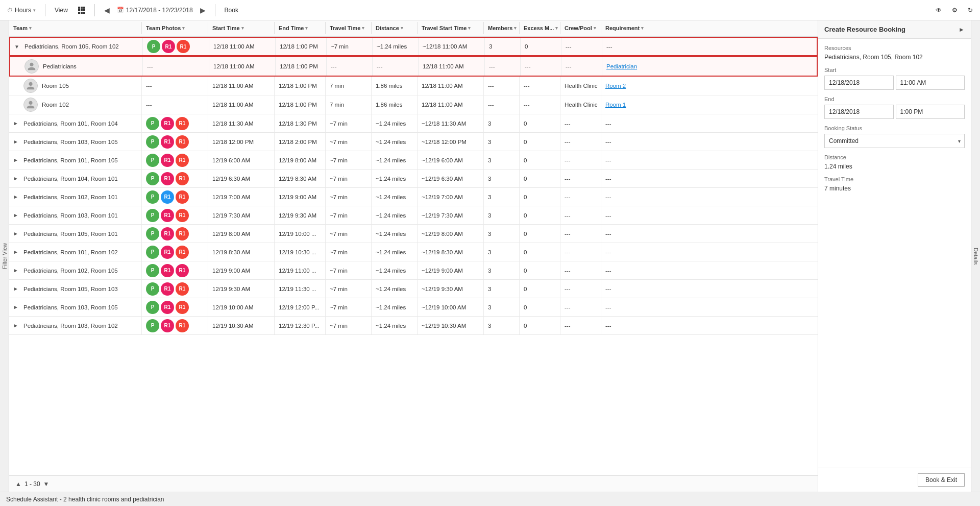 The image size is (980, 506). What do you see at coordinates (622, 66) in the screenshot?
I see `req-link-child1: Pediatrician` at bounding box center [622, 66].